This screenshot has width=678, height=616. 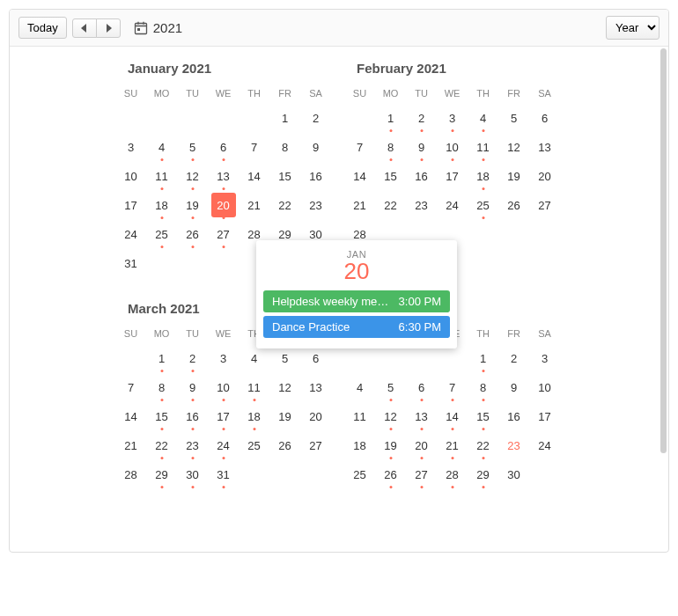 What do you see at coordinates (162, 358) in the screenshot?
I see `day-cell: 1` at bounding box center [162, 358].